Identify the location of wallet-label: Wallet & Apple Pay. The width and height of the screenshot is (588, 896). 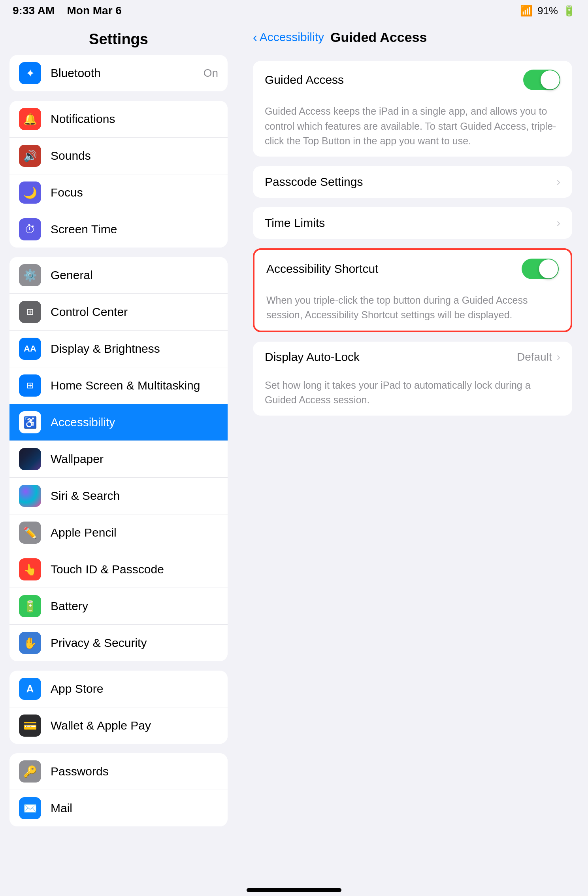
(134, 726).